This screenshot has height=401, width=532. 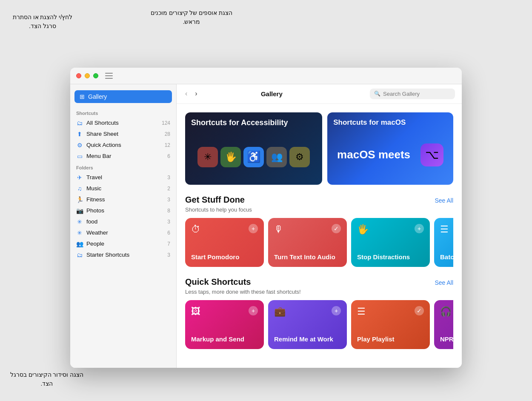 I want to click on get-stuff-done-see-all: See All, so click(x=444, y=200).